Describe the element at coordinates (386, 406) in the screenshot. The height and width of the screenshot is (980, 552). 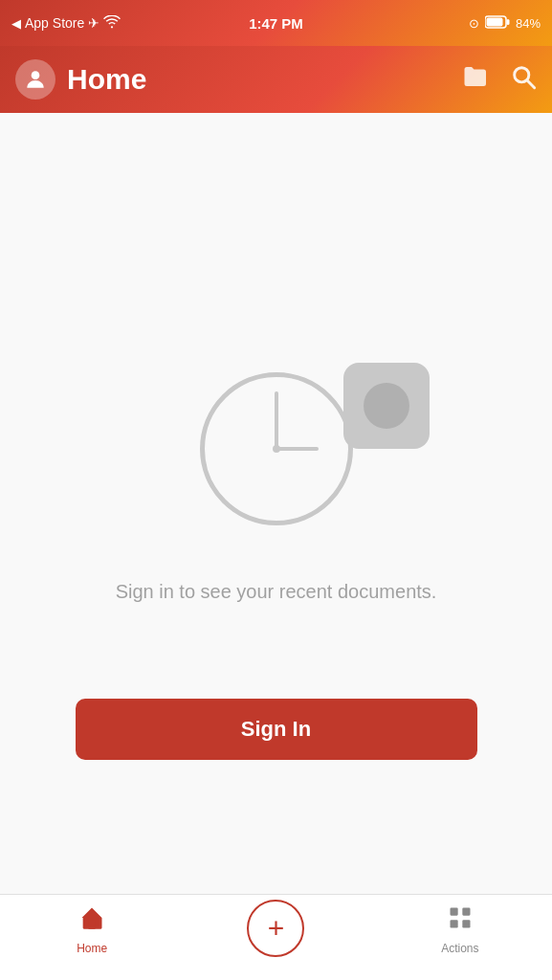
I see `thumbnail-inner` at that location.